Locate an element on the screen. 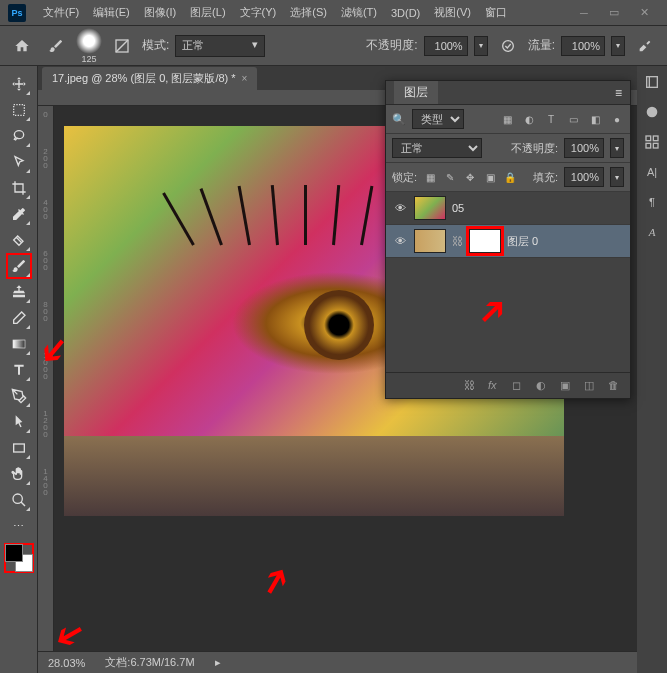  close-tab-icon: × is located at coordinates (245, 78).